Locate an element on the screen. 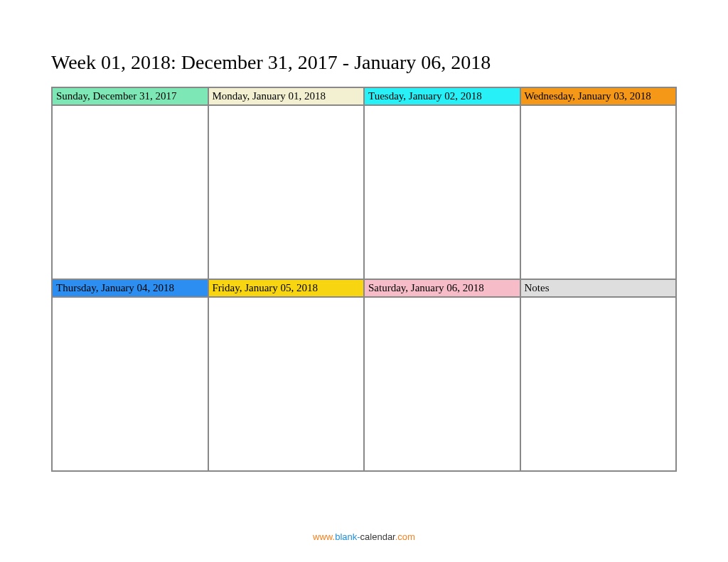  day-body-sunday is located at coordinates (130, 192).